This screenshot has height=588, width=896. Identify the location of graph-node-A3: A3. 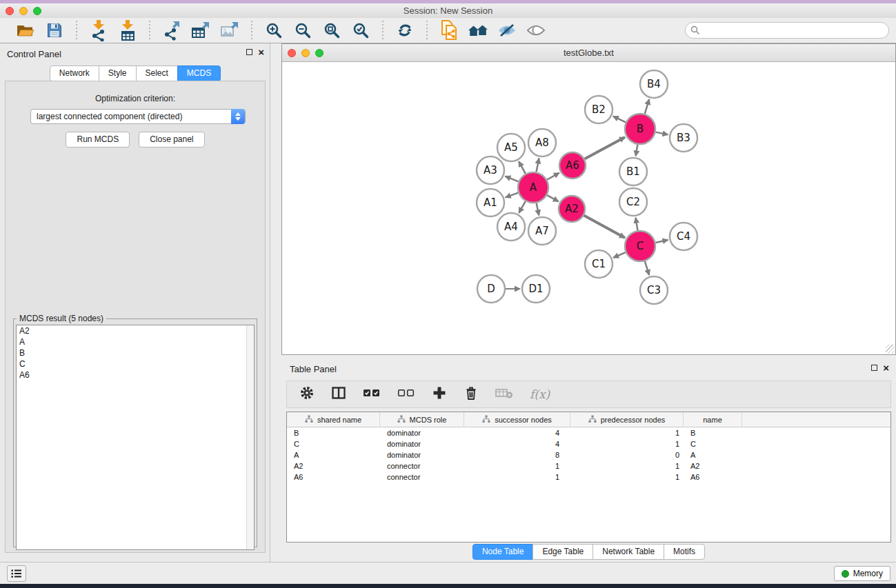
(490, 170).